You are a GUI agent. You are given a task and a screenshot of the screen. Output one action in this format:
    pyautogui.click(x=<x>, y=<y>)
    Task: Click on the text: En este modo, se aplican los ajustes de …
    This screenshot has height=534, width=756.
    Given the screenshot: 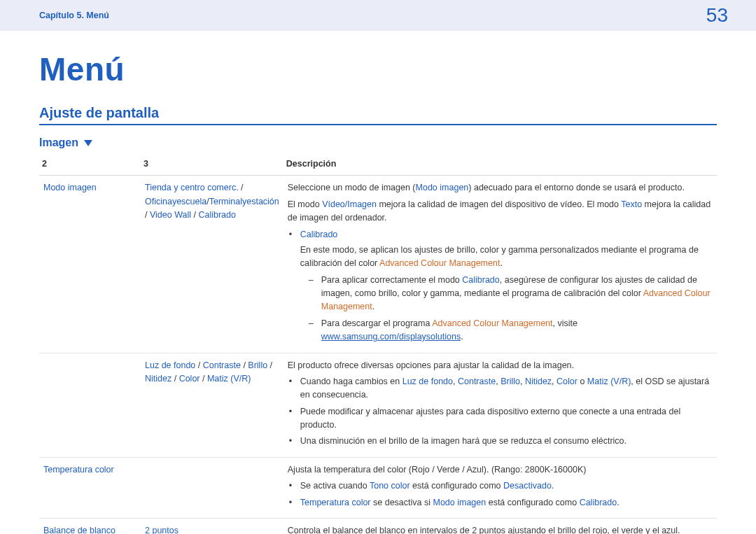 What is the action you would take?
    pyautogui.click(x=507, y=258)
    